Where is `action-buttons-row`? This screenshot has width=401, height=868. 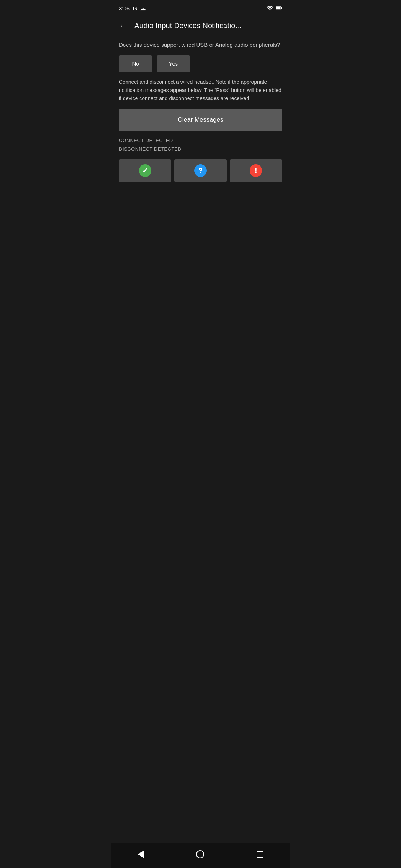 action-buttons-row is located at coordinates (200, 171).